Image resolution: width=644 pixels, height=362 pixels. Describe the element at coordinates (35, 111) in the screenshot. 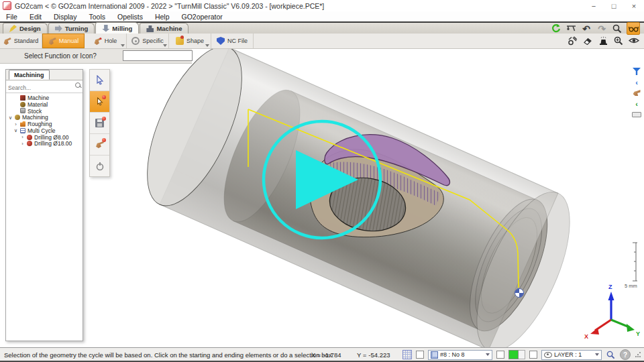

I see `tree-label: Stock` at that location.